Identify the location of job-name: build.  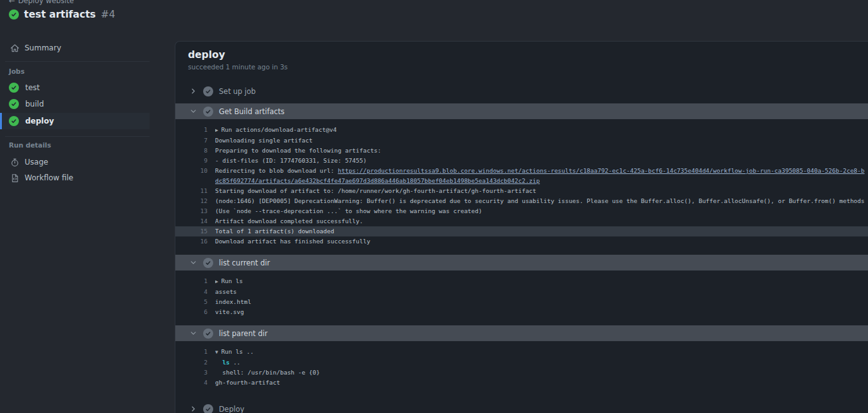
(35, 104).